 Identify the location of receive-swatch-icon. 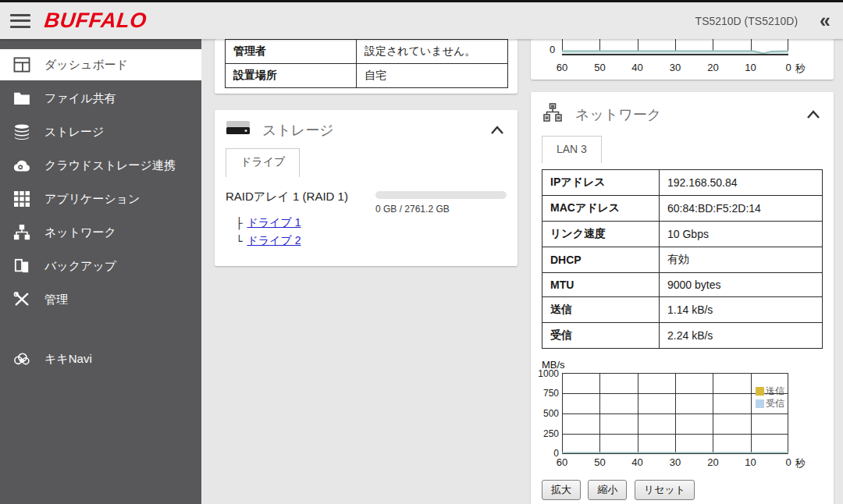
(760, 404).